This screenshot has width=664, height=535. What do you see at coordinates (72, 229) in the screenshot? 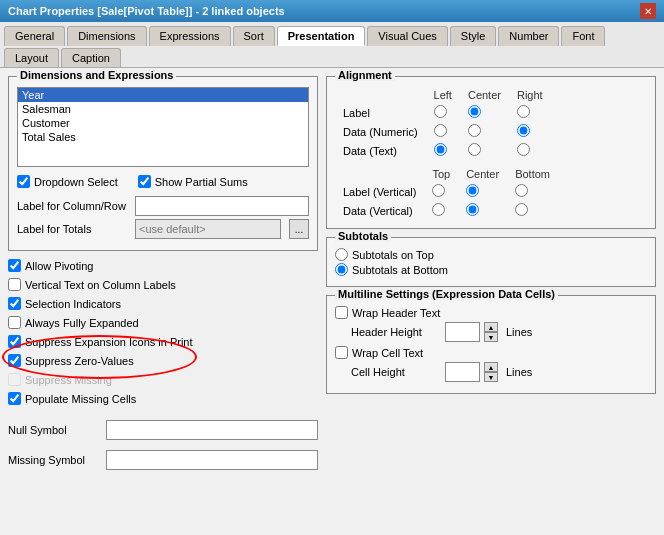
I see `label-totals-label: Label for Totals` at bounding box center [72, 229].